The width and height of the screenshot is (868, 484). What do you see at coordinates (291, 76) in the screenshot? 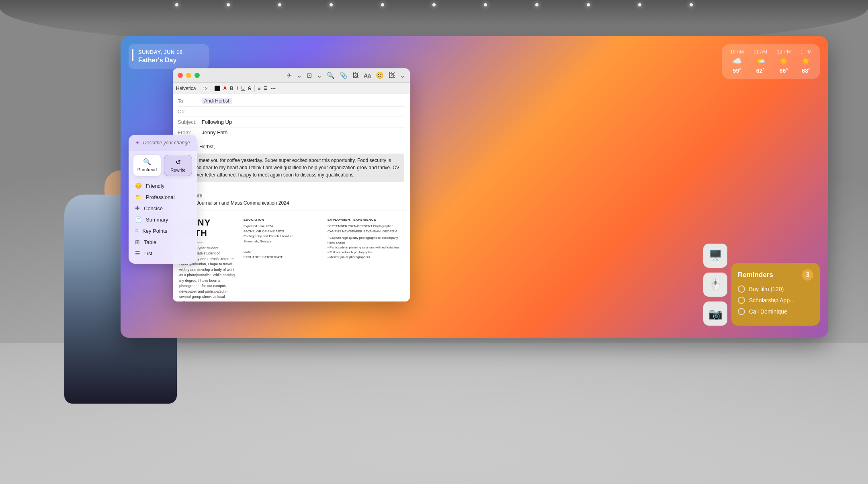
I see `mail-titlebar: ✈ ⌄ ⊡ ⌄ 🔍 📎 🖼 Aa 🙂 🖼 ⌄` at bounding box center [291, 76].